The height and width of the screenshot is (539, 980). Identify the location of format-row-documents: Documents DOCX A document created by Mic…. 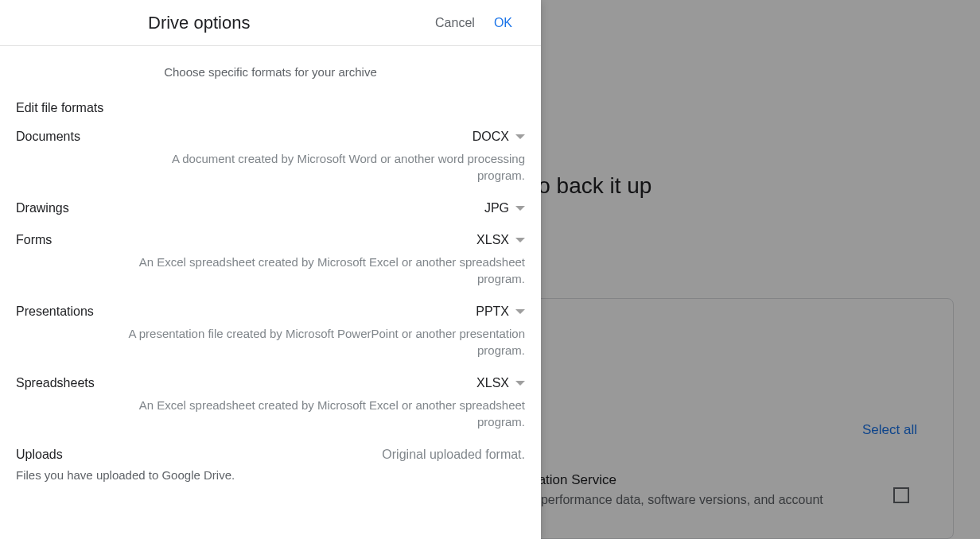
(270, 157).